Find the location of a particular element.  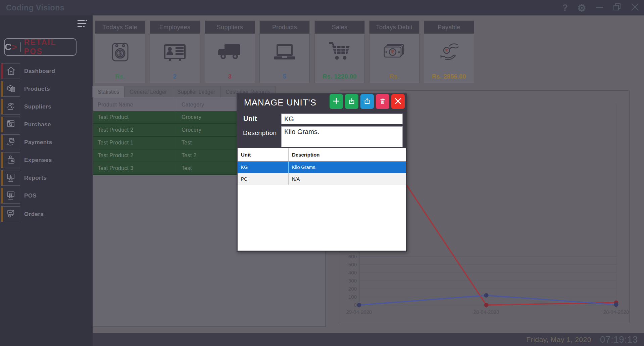

svg-text: 600 is located at coordinates (352, 257).